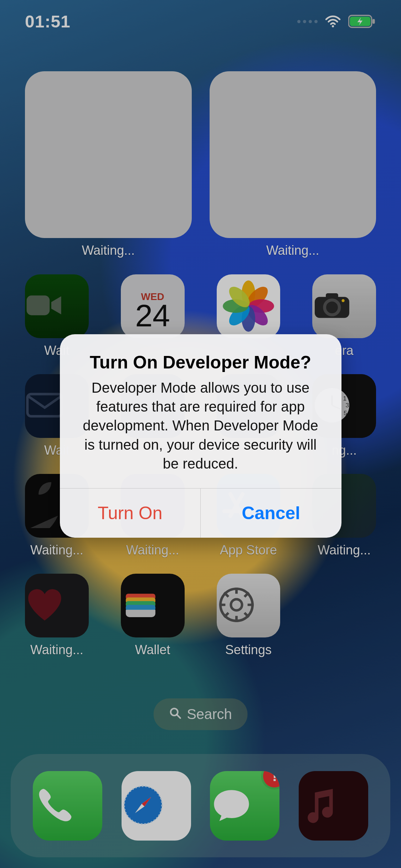  Describe the element at coordinates (130, 513) in the screenshot. I see `turn-on-button: Turn On` at that location.